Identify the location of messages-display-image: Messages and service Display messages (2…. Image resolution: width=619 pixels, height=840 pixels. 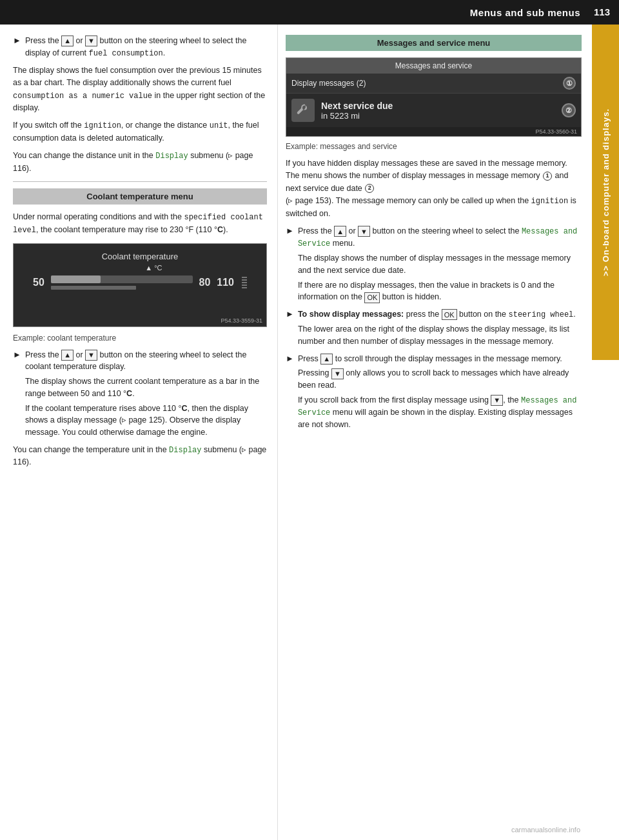
(433, 97).